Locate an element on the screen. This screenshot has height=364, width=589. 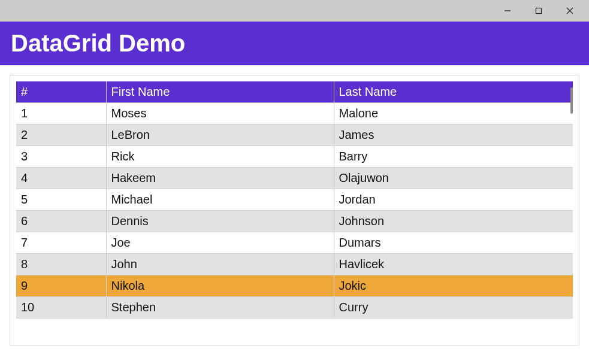
table-row: 3RickBarry is located at coordinates (295, 157).